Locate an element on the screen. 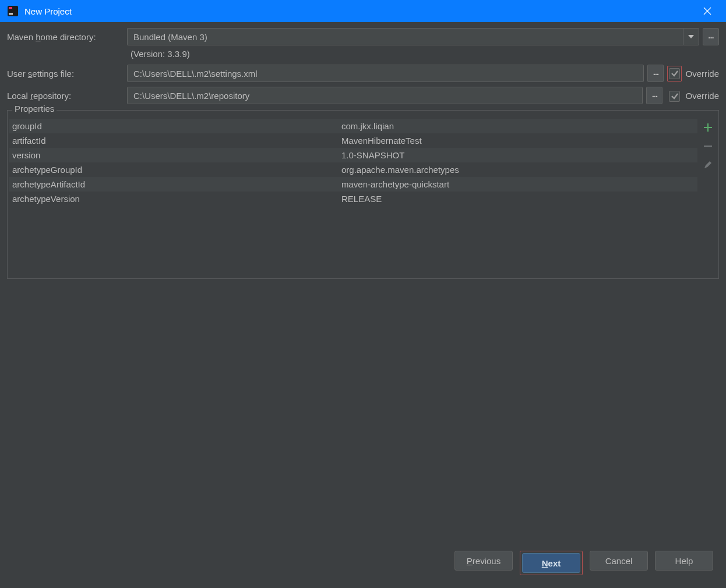  user-settings-override-checkbox is located at coordinates (675, 73).